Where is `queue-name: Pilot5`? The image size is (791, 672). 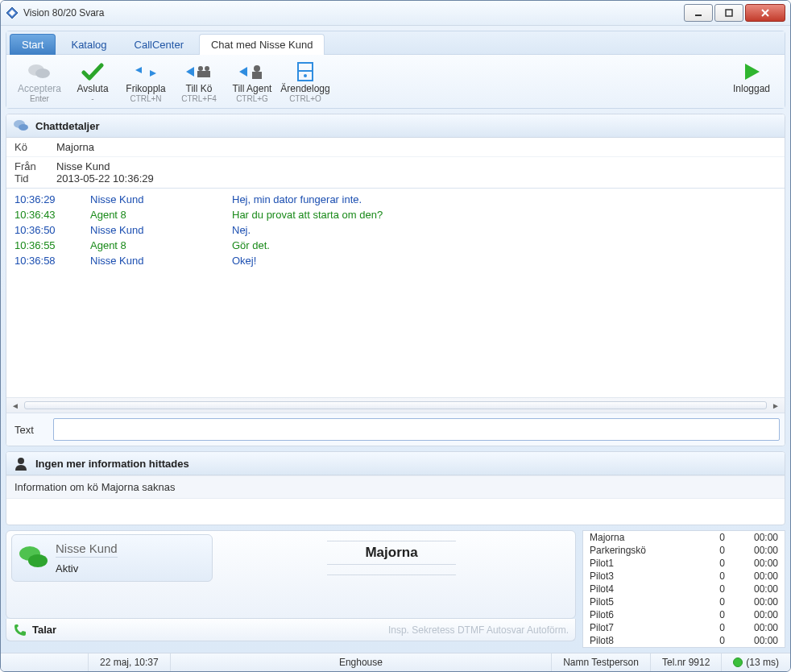 queue-name: Pilot5 is located at coordinates (645, 602).